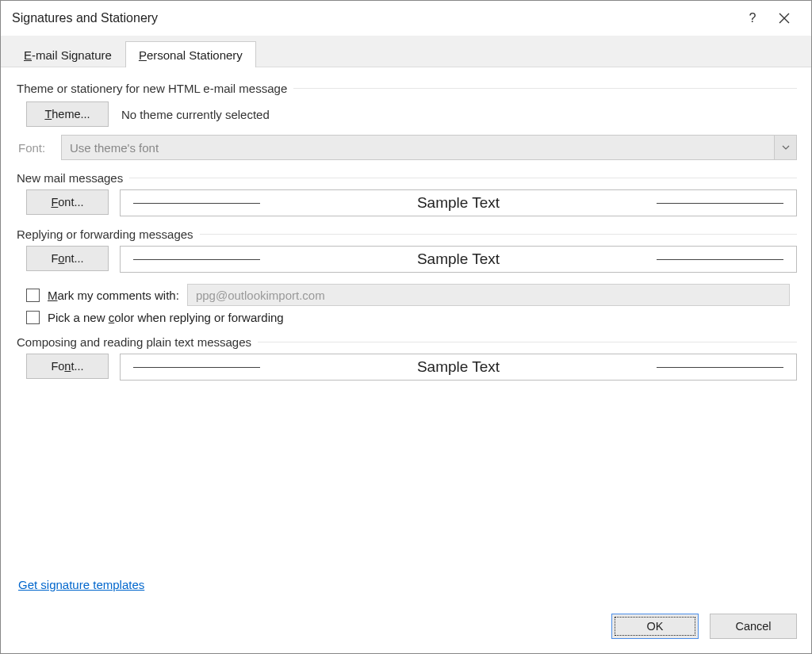 Image resolution: width=812 pixels, height=654 pixels. I want to click on ok-button: OK, so click(655, 626).